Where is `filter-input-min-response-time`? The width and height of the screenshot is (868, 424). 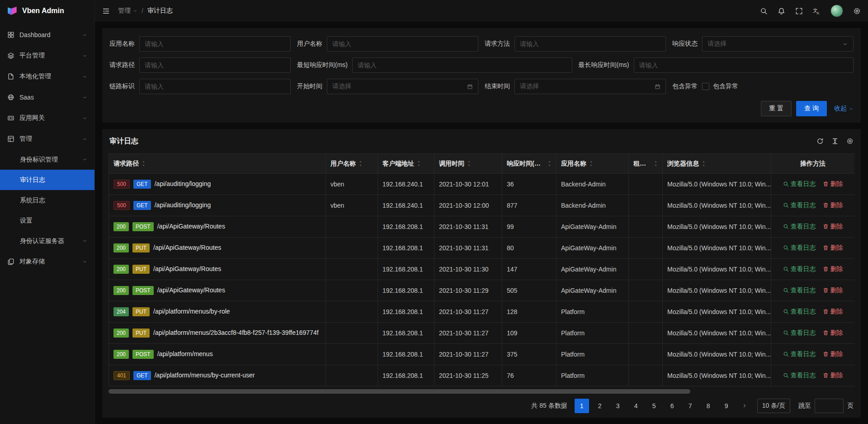 filter-input-min-response-time is located at coordinates (462, 65).